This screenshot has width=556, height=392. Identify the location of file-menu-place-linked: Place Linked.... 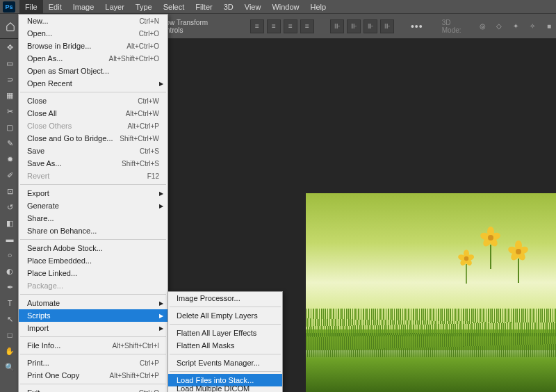
(93, 273).